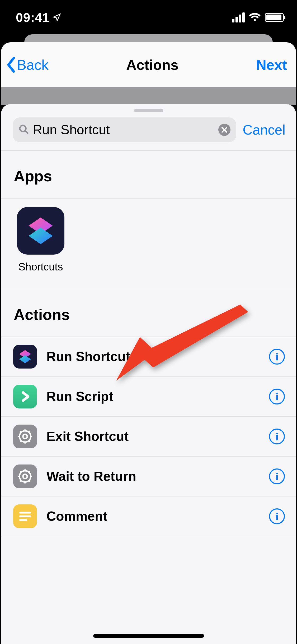 This screenshot has width=297, height=644. What do you see at coordinates (148, 436) in the screenshot?
I see `action-exit-shortcut: Exit Shortcut i` at bounding box center [148, 436].